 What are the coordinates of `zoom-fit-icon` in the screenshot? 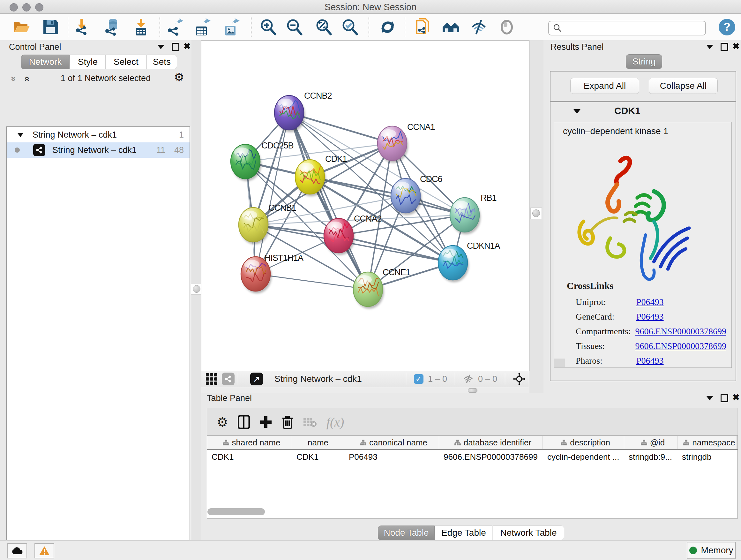 It's located at (324, 27).